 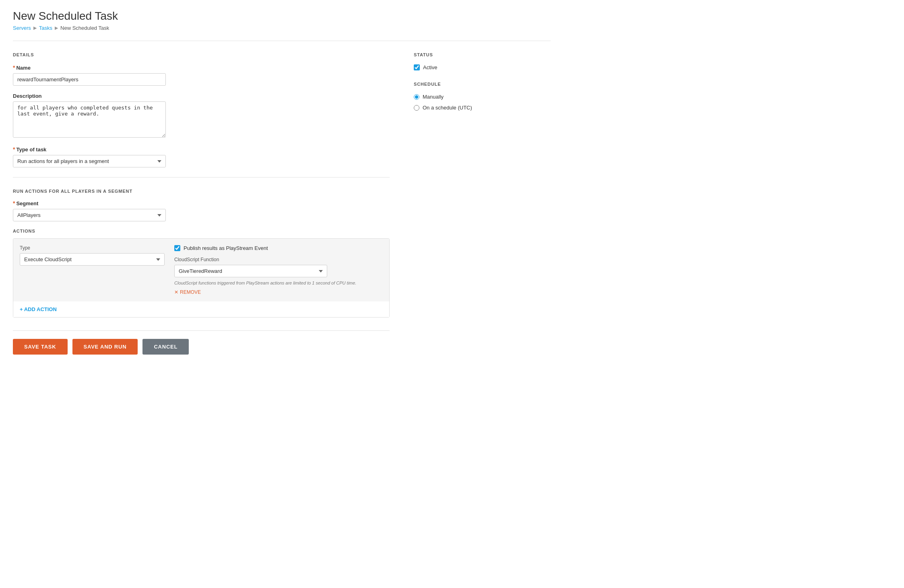 What do you see at coordinates (89, 215) in the screenshot?
I see `segment-select: AllPlayers All Users VIP Players` at bounding box center [89, 215].